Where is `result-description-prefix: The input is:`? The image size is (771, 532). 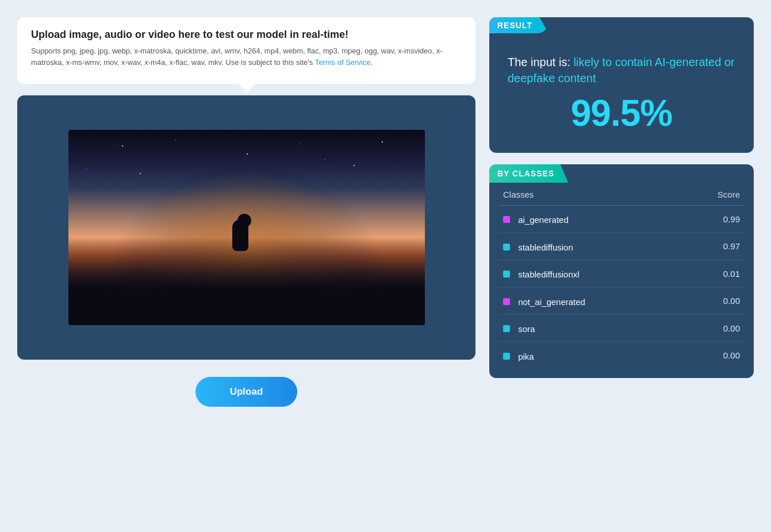 result-description-prefix: The input is: is located at coordinates (540, 62).